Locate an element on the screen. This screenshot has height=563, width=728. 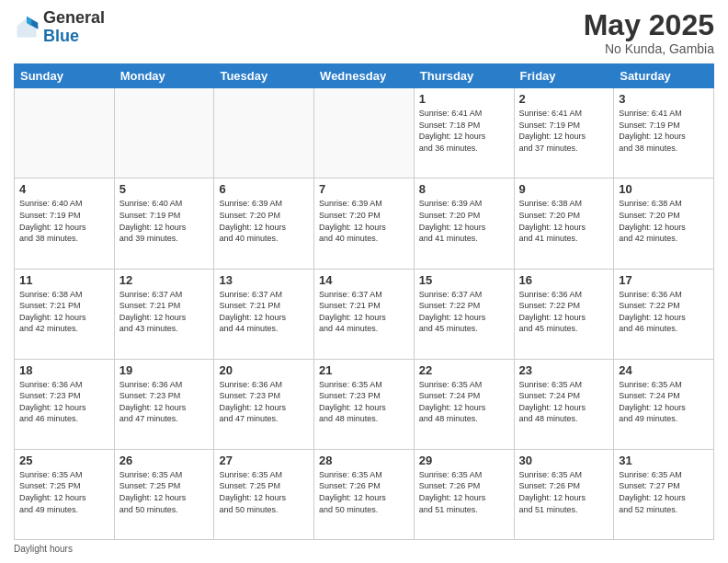
header-sunday: Sunday is located at coordinates (64, 76).